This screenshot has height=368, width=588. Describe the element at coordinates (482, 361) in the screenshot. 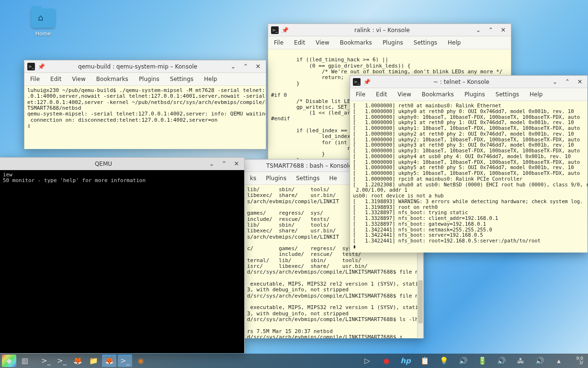

I see `tray-battery-icon: 🔋` at that location.